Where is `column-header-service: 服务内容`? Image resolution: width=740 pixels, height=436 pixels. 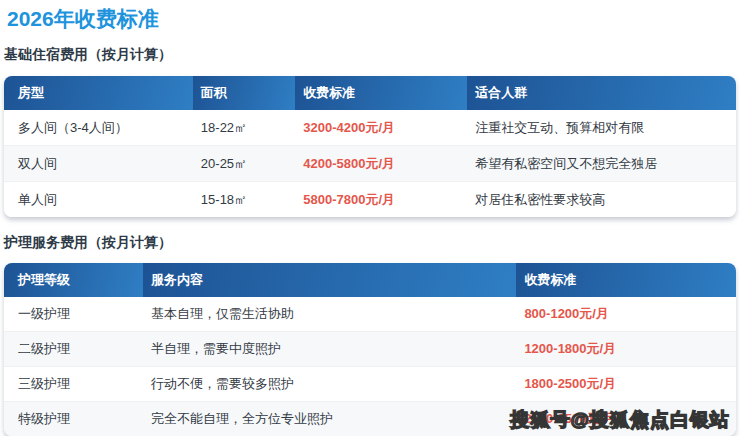 column-header-service: 服务内容 is located at coordinates (330, 280).